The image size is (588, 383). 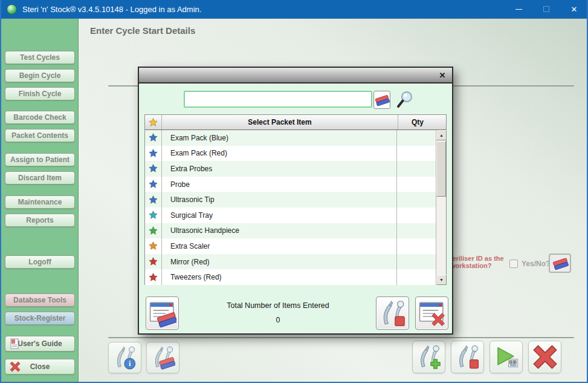 What do you see at coordinates (279, 138) in the screenshot?
I see `item-label: Exam Pack (Blue)` at bounding box center [279, 138].